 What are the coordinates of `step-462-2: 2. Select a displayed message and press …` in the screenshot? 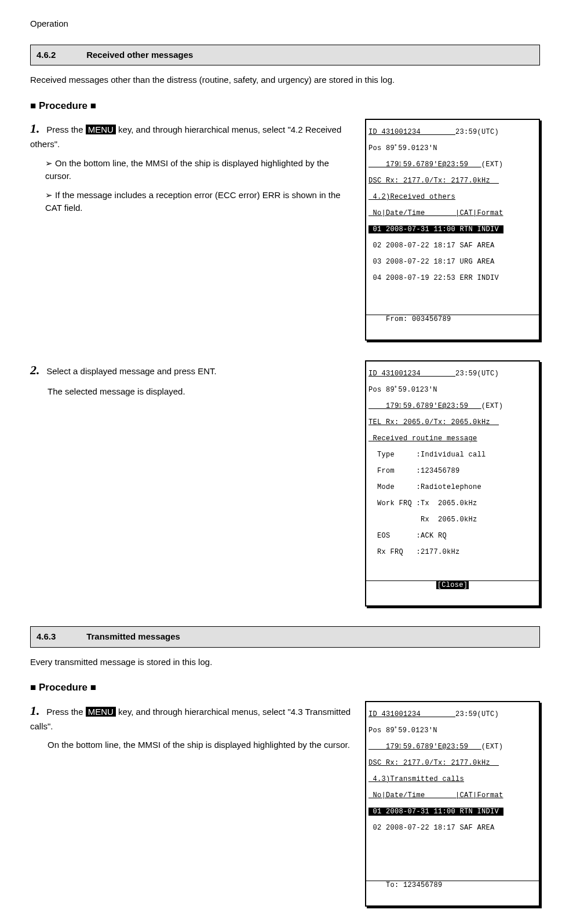 It's located at (192, 370).